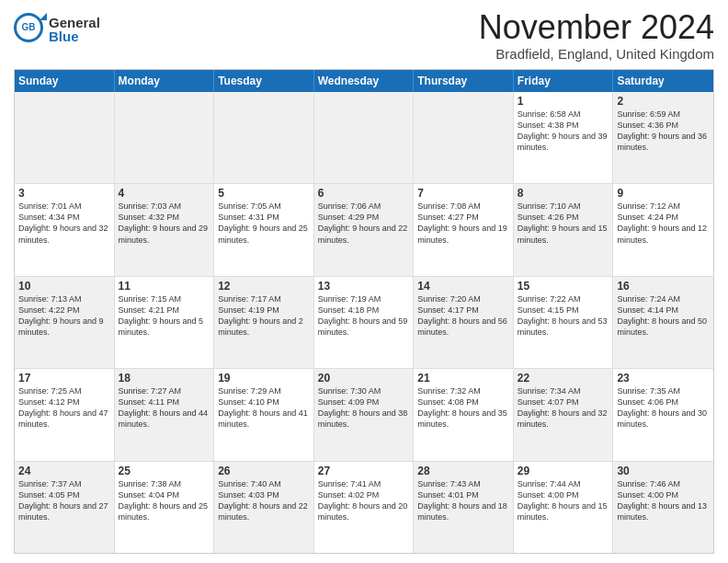 The height and width of the screenshot is (563, 728). Describe the element at coordinates (664, 508) in the screenshot. I see `day-cell-30: 30Sunrise: 7:46 AM Sunset: 4:00 PM Dayli…` at that location.